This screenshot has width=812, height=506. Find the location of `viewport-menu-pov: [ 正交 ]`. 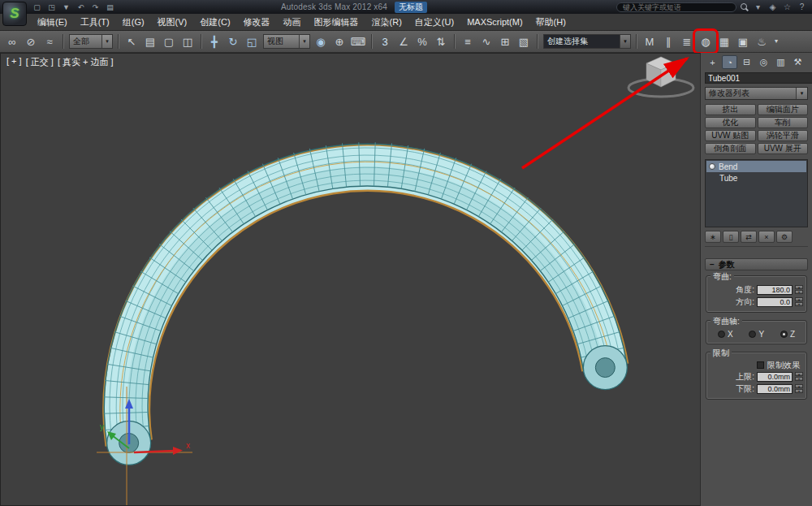

viewport-menu-pov: [ 正交 ] is located at coordinates (40, 62).